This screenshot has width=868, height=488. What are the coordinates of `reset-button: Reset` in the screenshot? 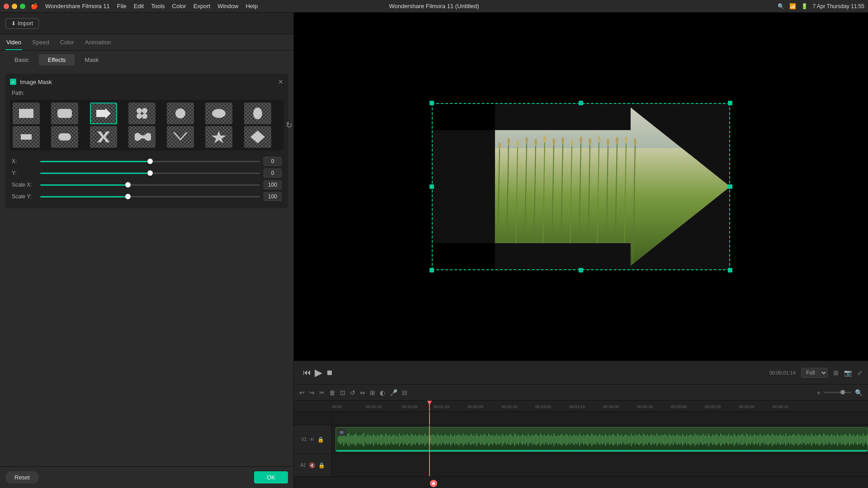 It's located at (22, 477).